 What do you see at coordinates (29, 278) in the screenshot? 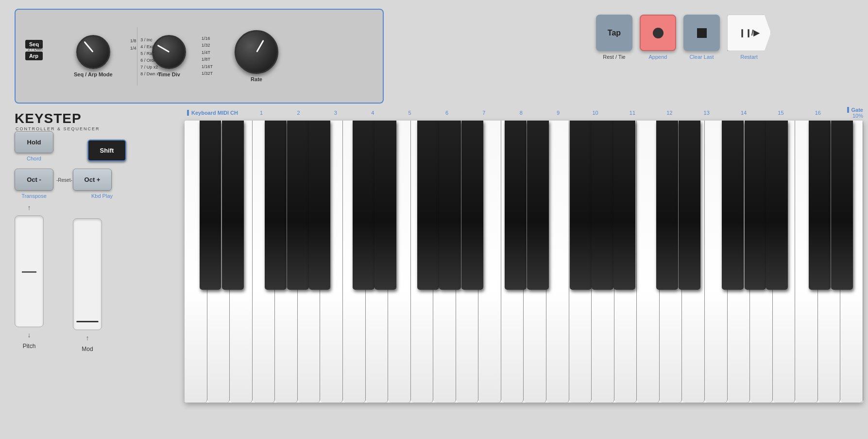
I see `pitch-slider-container: ↑ ↓ Pitch` at bounding box center [29, 278].